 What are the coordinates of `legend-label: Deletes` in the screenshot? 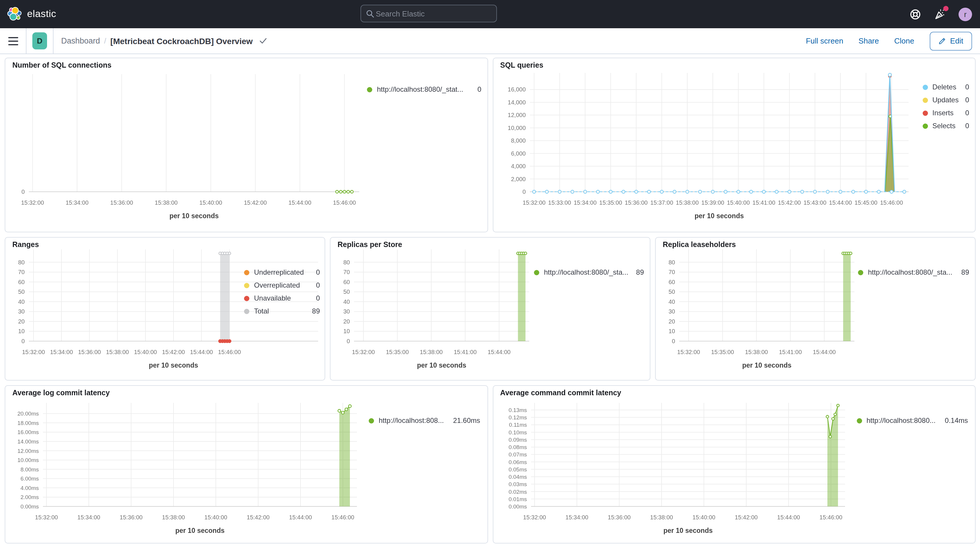 It's located at (944, 87).